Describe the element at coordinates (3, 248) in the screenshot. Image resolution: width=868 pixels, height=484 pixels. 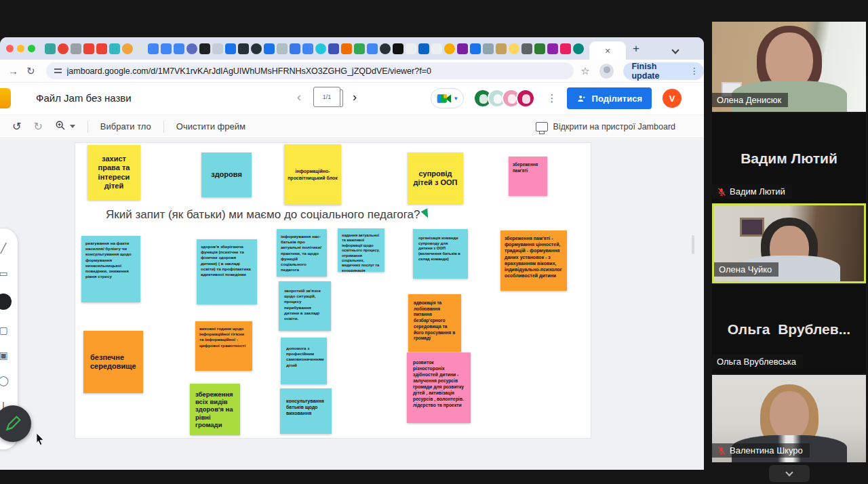
I see `pen-icon: ╱` at that location.